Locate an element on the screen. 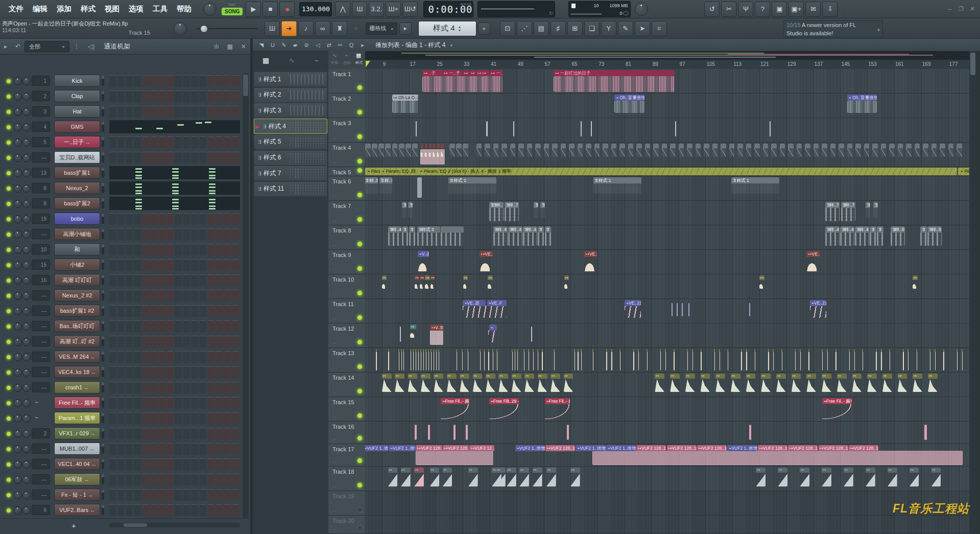 The height and width of the screenshot is (534, 980). main-volume-knob is located at coordinates (210, 9).